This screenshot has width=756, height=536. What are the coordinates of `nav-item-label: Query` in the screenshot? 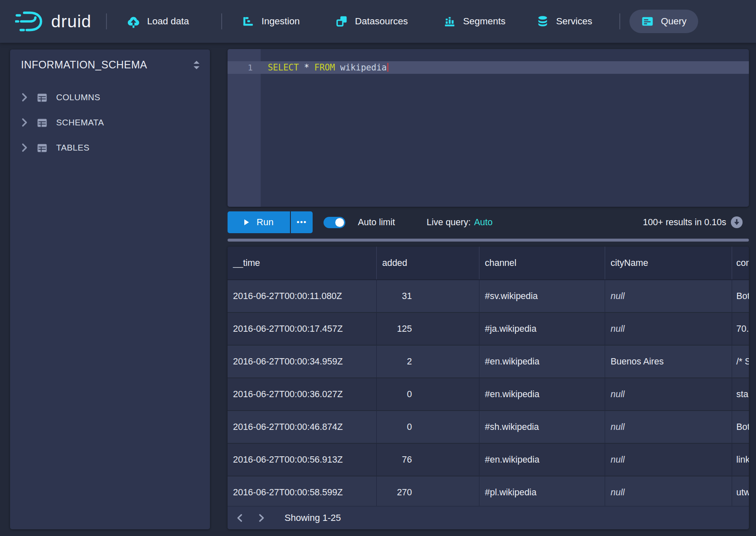 It's located at (674, 21).